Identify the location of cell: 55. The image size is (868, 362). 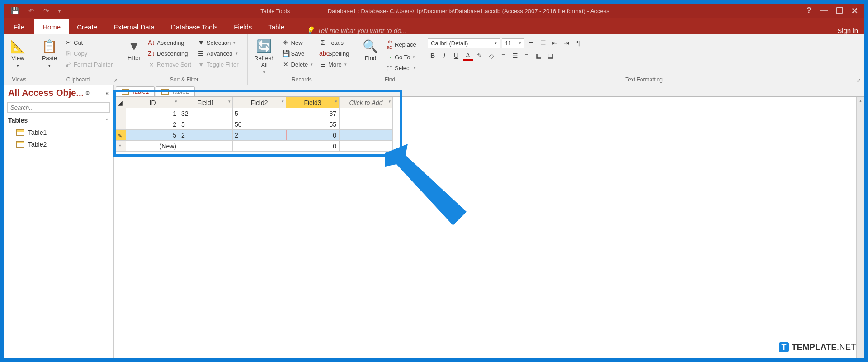
(313, 124).